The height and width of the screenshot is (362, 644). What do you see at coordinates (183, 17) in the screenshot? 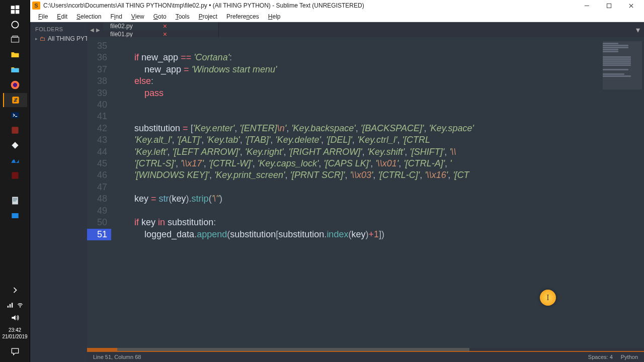
I see `menu-tools: Tools` at bounding box center [183, 17].